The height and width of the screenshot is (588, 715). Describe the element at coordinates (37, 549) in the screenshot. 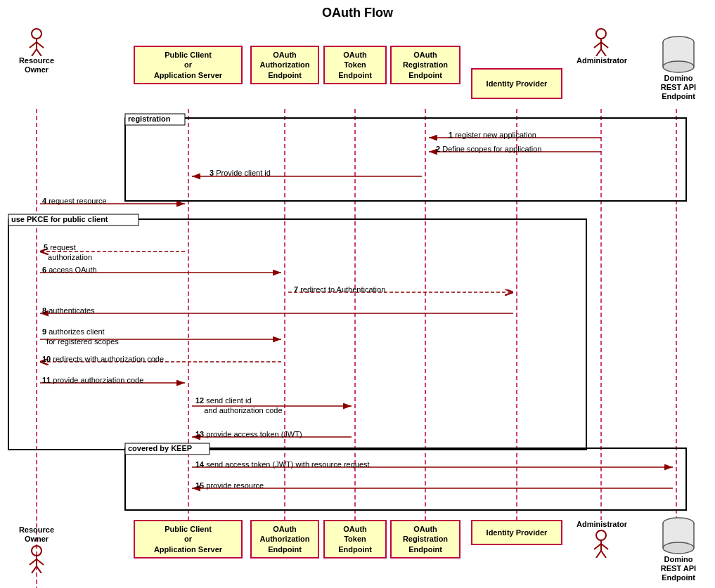

I see `actor-resource-owner-bottom: ResourceOwner` at that location.